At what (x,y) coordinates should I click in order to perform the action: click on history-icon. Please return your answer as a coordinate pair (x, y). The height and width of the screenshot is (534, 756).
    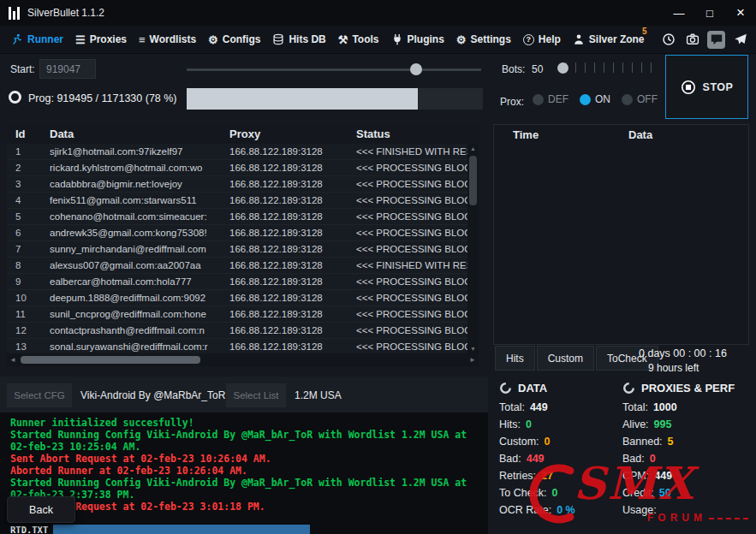
    Looking at the image, I should click on (668, 39).